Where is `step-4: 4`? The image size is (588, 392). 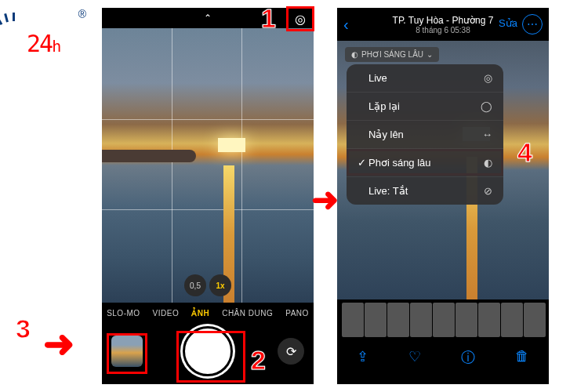 step-4: 4 is located at coordinates (525, 152).